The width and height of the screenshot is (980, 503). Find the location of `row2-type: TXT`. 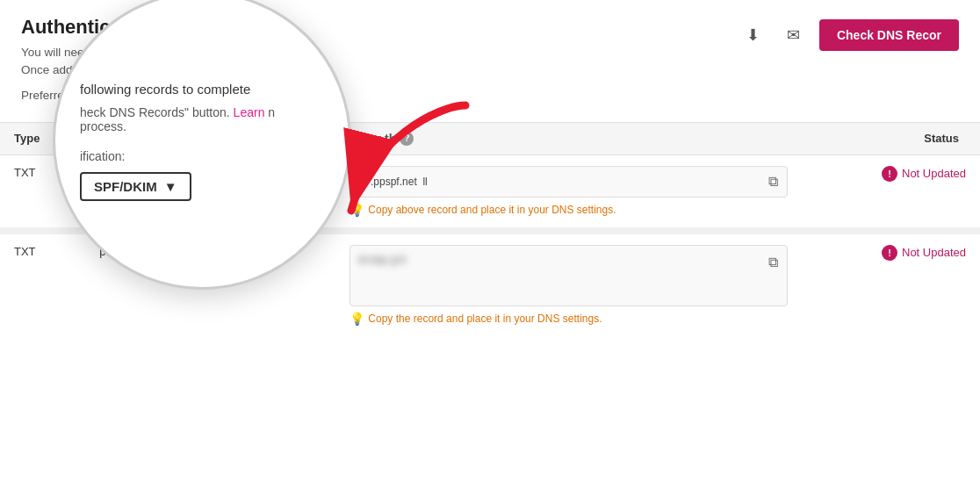

row2-type: TXT is located at coordinates (42, 285).